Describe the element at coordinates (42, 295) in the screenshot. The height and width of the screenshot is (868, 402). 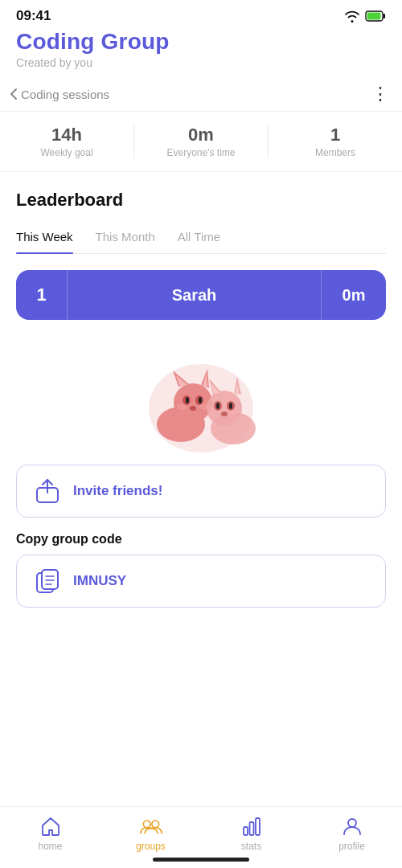
I see `rank-badge: 1` at that location.